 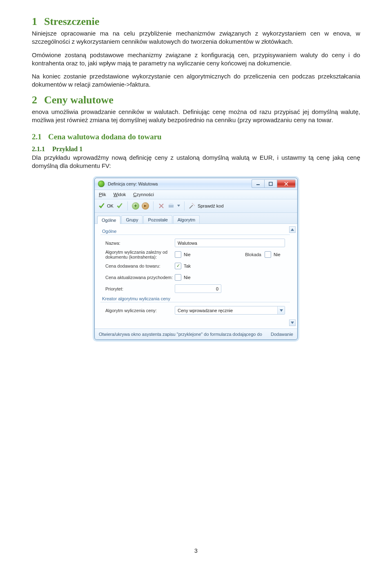 I want to click on print-icon, so click(x=171, y=206).